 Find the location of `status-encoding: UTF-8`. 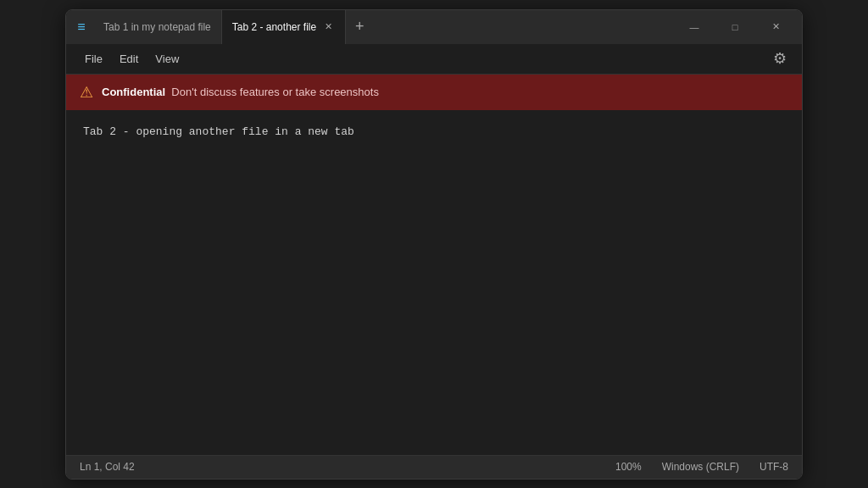

status-encoding: UTF-8 is located at coordinates (774, 467).